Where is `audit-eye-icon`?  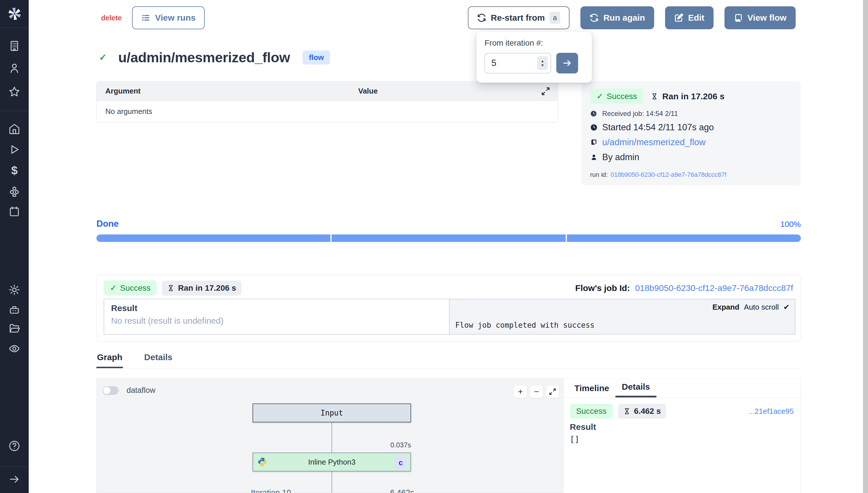 audit-eye-icon is located at coordinates (14, 349).